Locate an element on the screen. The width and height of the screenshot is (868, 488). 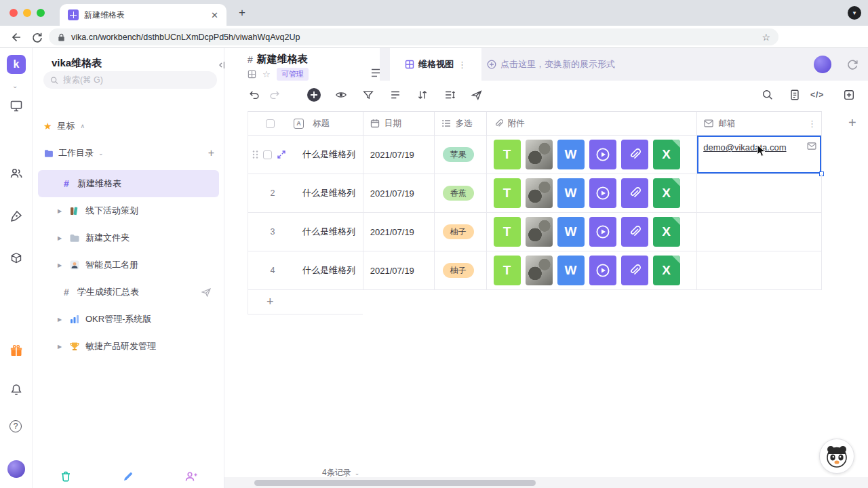
sidebar-item-new-folder: ▶ 新建文件夹 is located at coordinates (129, 238).